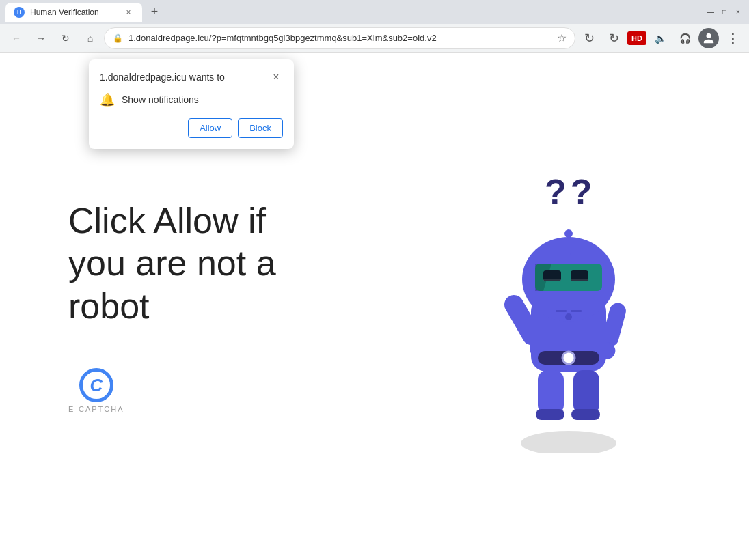  Describe the element at coordinates (614, 38) in the screenshot. I see `extensions-icon-2: ↻` at that location.